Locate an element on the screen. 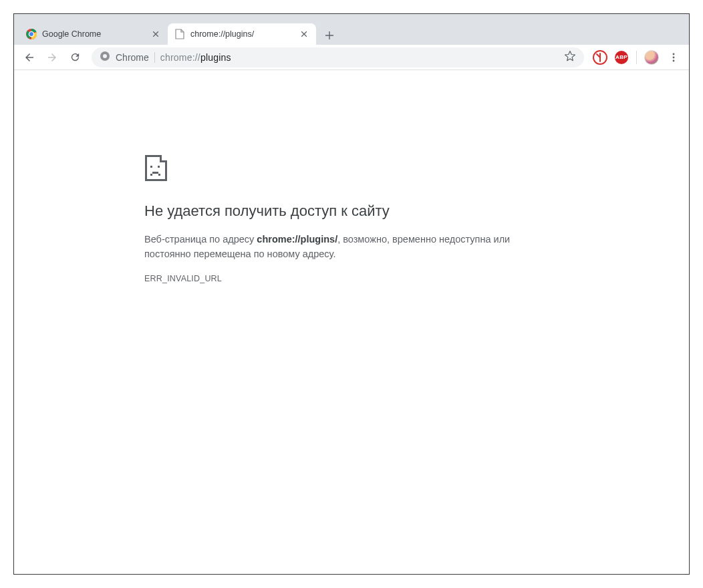 This screenshot has width=703, height=588. chrome-scheme-icon is located at coordinates (105, 57).